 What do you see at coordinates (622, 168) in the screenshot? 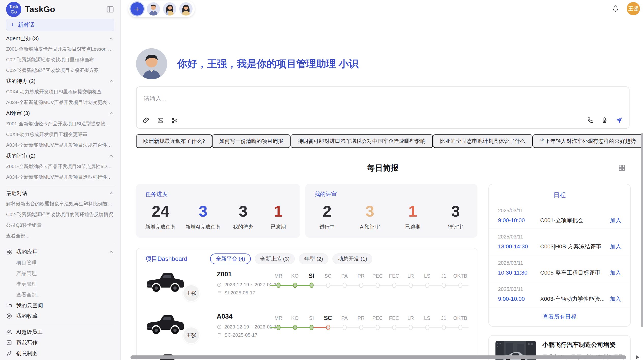
I see `briefing-layout-button` at bounding box center [622, 168].